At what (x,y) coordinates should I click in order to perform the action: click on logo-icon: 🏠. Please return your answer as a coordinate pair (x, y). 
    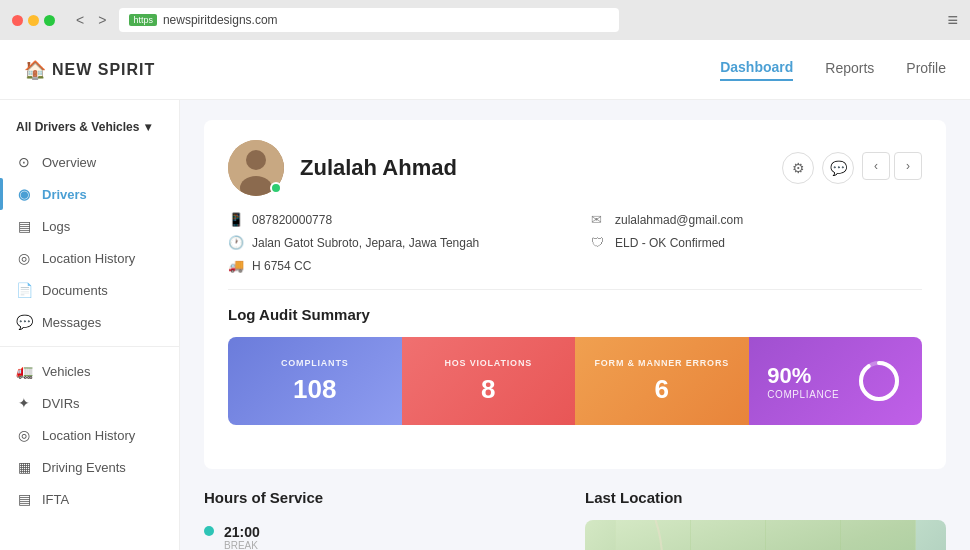
    Looking at the image, I should click on (35, 70).